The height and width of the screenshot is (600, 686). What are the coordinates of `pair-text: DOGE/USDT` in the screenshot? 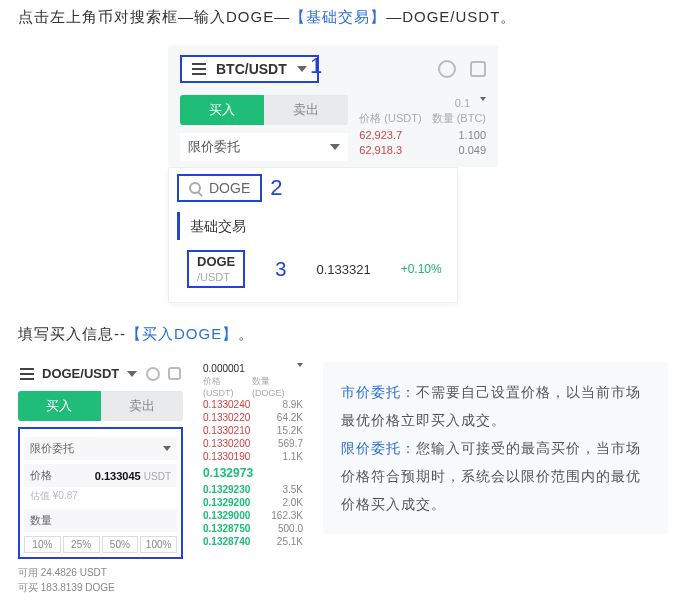 It's located at (80, 374).